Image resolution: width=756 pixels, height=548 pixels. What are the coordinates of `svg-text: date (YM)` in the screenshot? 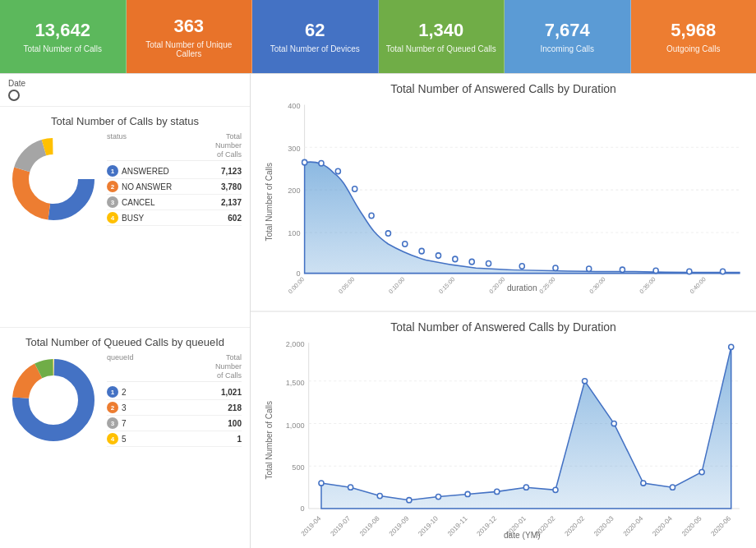 It's located at (523, 536).